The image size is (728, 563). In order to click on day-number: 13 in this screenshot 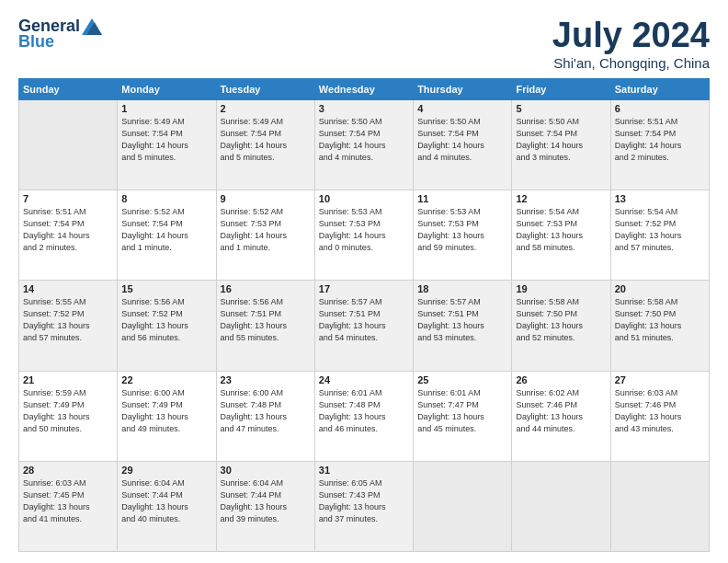, I will do `click(660, 199)`.